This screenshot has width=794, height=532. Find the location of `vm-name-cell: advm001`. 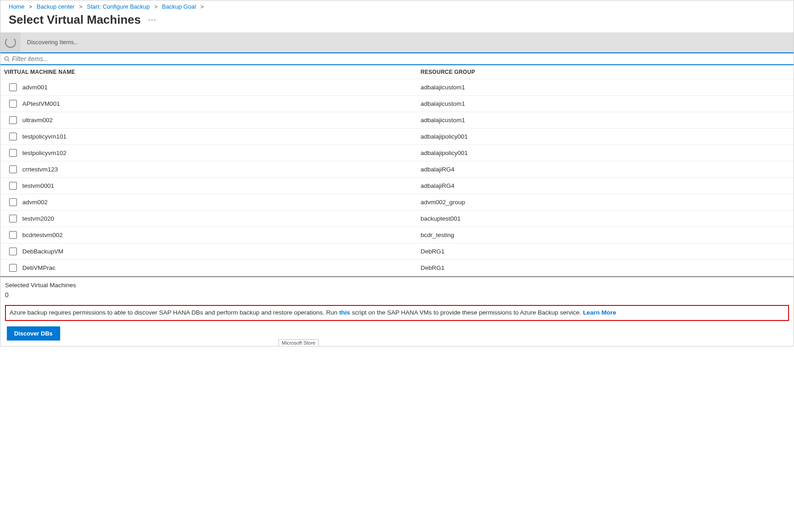

vm-name-cell: advm001 is located at coordinates (35, 88).